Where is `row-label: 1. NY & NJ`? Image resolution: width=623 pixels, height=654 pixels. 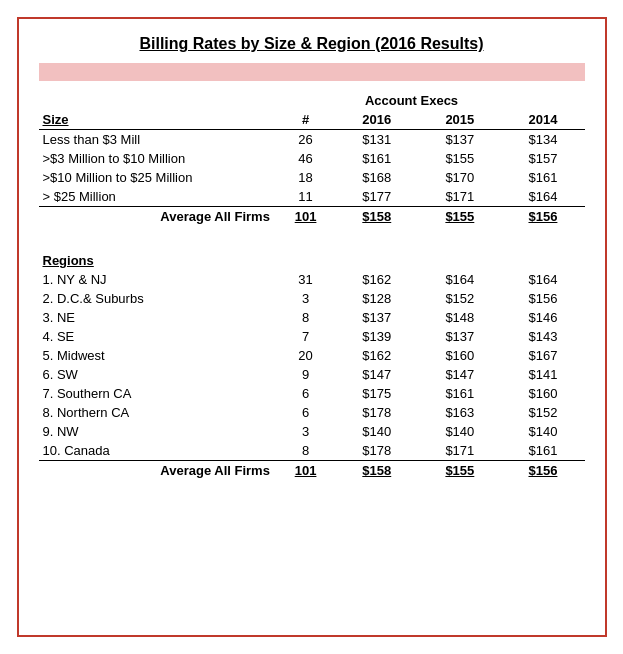
row-label: 1. NY & NJ is located at coordinates (158, 280).